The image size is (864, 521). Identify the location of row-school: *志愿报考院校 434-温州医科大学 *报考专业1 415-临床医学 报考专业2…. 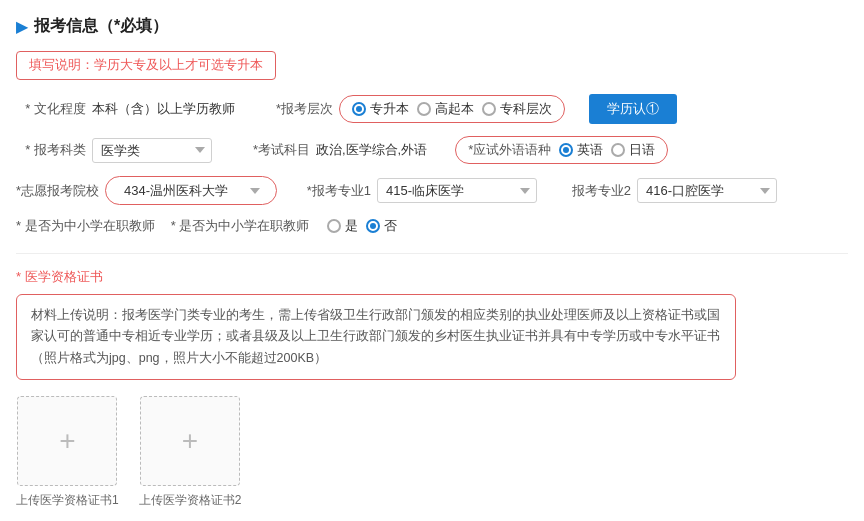
(432, 190).